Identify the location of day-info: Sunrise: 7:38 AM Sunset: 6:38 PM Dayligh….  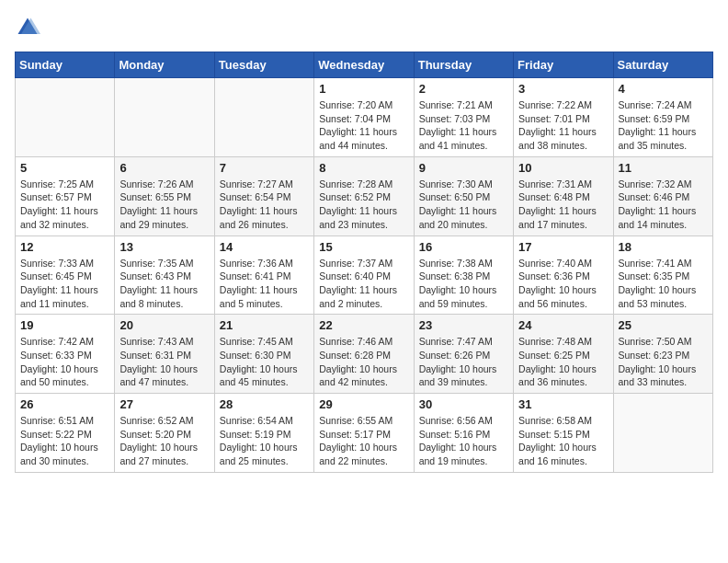
(463, 283).